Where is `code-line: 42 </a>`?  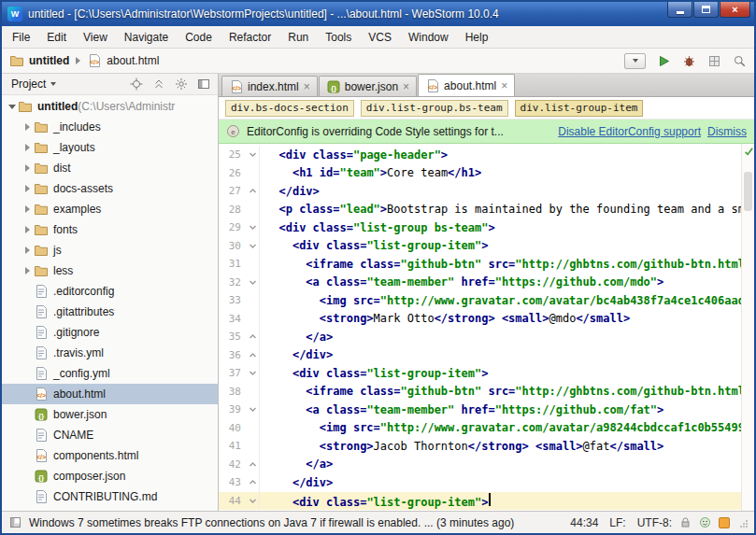
code-line: 42 </a> is located at coordinates (480, 465).